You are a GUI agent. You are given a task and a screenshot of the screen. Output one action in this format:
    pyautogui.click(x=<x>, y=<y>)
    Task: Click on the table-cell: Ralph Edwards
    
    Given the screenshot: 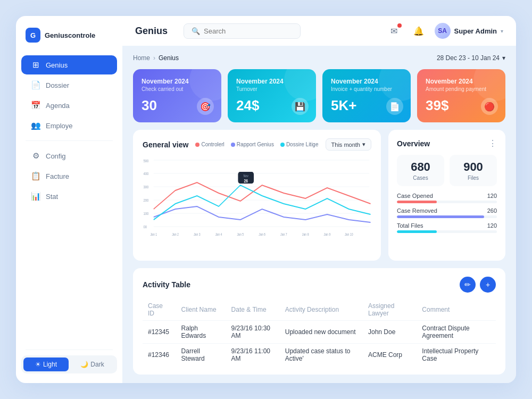 What is the action you would take?
    pyautogui.click(x=201, y=332)
    